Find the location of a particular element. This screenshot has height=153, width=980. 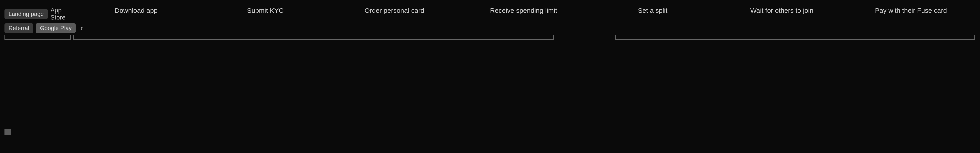

step-wait-for-others: Wait for others to join is located at coordinates (781, 11).